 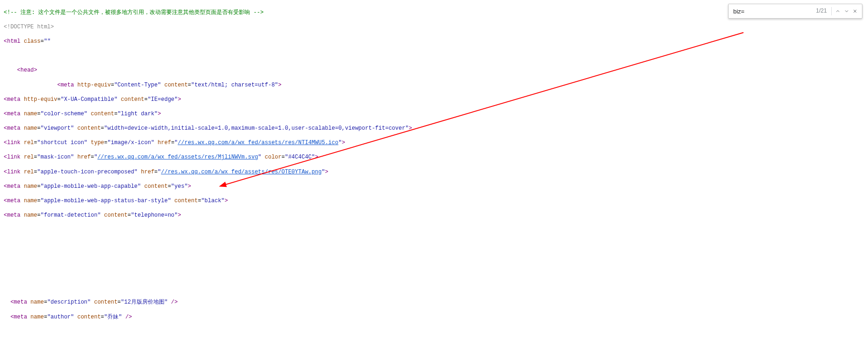 What do you see at coordinates (847, 11) in the screenshot?
I see `find-next-button` at bounding box center [847, 11].